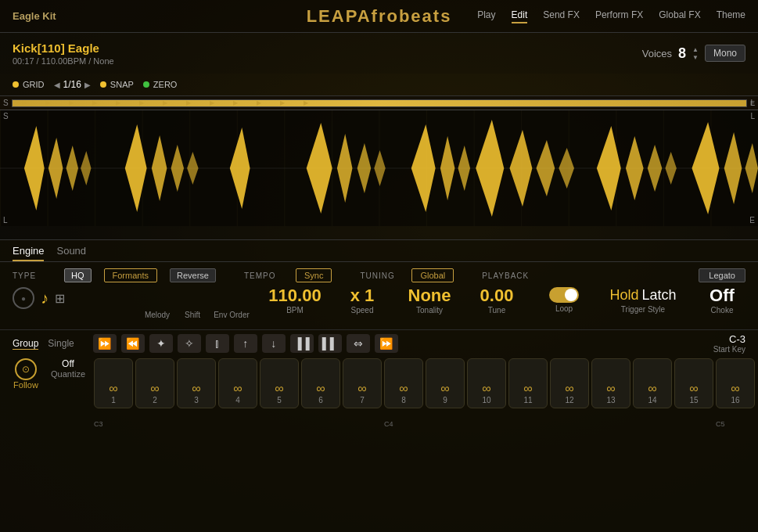  What do you see at coordinates (737, 340) in the screenshot?
I see `start-key-value: C-3` at bounding box center [737, 340].